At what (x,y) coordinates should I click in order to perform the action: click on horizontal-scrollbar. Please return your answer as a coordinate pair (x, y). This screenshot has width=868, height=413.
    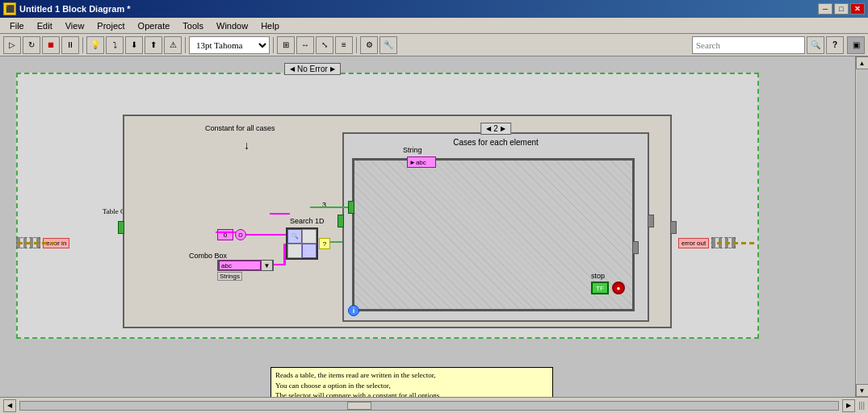
    Looking at the image, I should click on (430, 406).